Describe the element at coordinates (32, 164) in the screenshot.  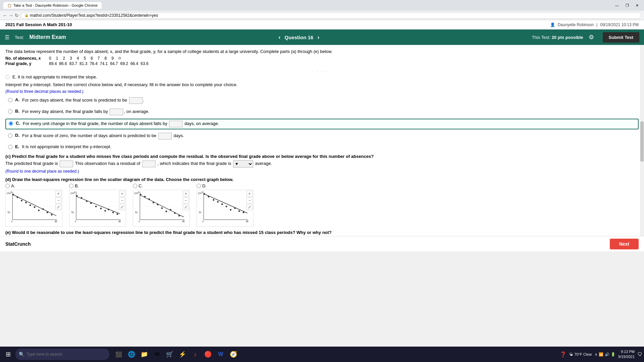
I see `part-c-predicted-label: The predicted final grade is` at that location.